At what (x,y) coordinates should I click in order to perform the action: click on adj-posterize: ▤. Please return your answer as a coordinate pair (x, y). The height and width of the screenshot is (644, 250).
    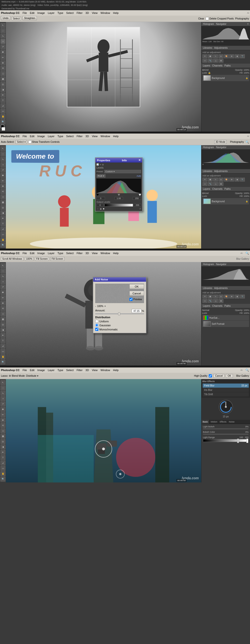
    Looking at the image, I should click on (221, 60).